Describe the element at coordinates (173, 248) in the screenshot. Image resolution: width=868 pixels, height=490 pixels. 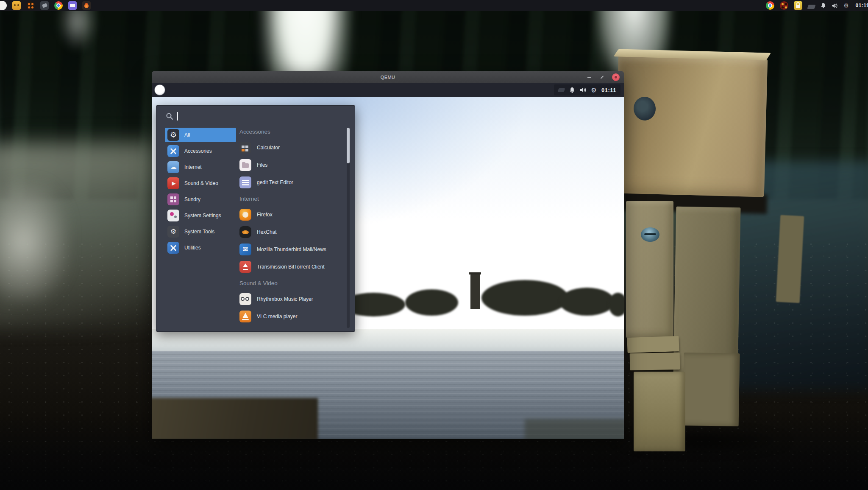
I see `utilities-category-icon` at that location.